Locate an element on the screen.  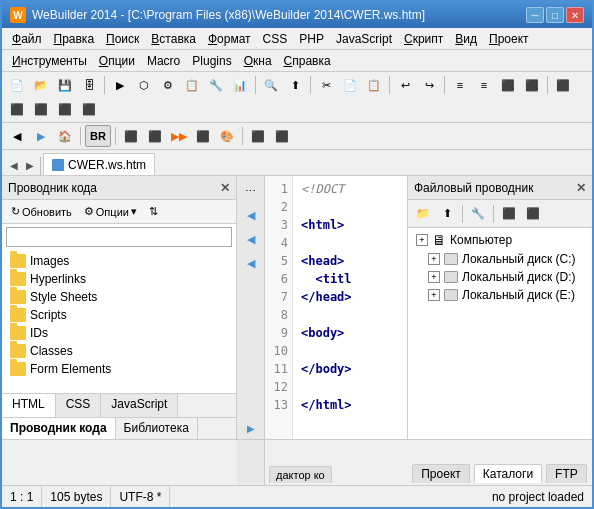
toolbar-btn-20: ⬛ is located at coordinates (282, 136).